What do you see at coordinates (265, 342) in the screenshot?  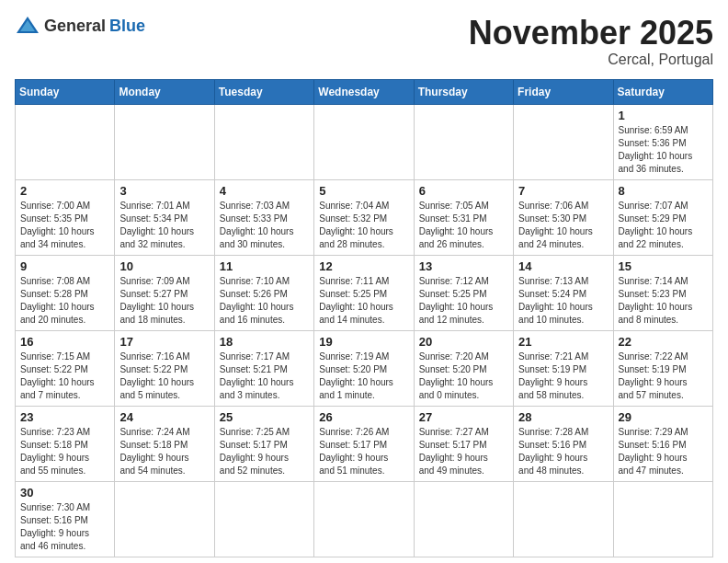 I see `day-number: 18` at bounding box center [265, 342].